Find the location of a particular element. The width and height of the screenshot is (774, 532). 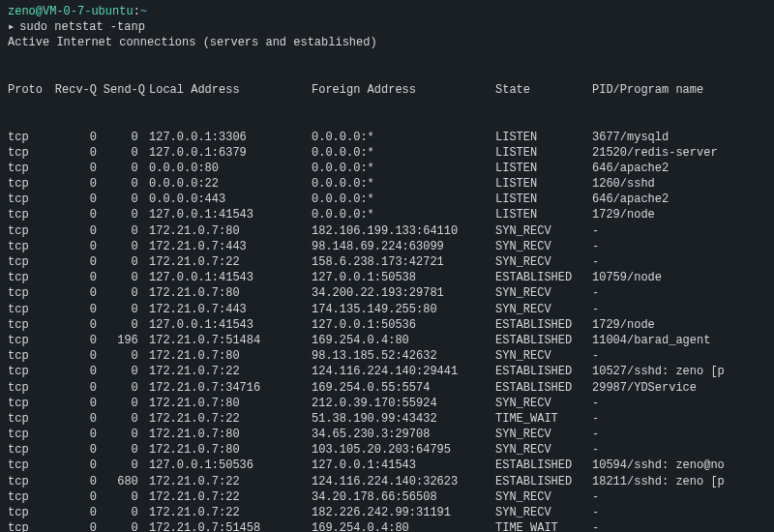

command-text: sudo netstat -tanp is located at coordinates (82, 27).